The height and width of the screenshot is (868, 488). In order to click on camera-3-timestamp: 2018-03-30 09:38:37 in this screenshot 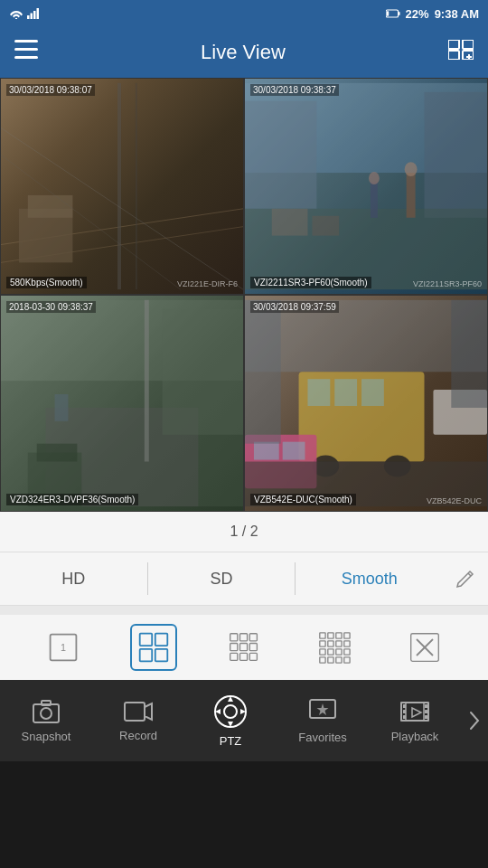, I will do `click(51, 307)`.